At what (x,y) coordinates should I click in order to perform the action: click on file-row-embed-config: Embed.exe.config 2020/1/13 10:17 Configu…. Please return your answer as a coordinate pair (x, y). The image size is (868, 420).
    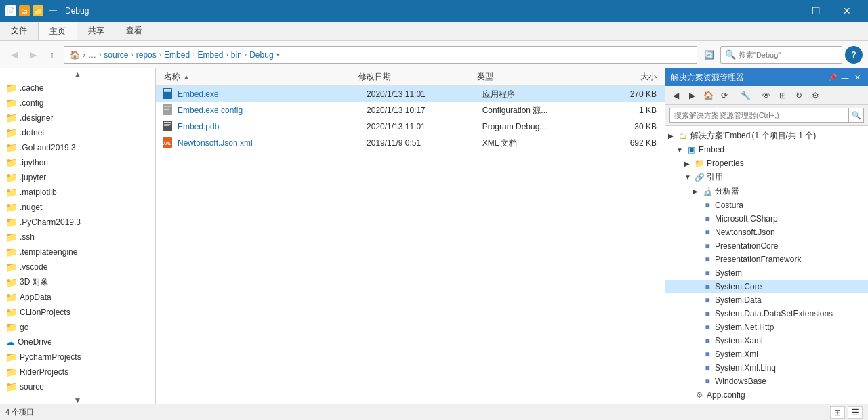
    Looking at the image, I should click on (411, 110).